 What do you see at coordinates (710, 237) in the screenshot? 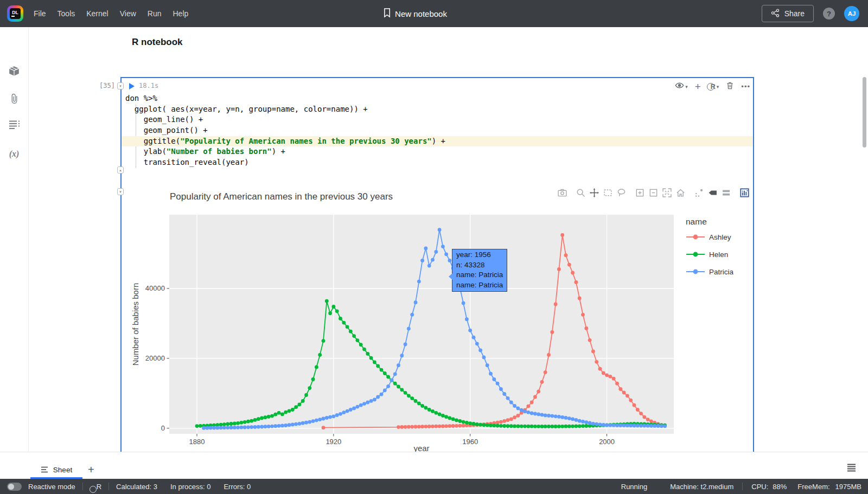
I see `legend-item-ashley: Ashley` at bounding box center [710, 237].